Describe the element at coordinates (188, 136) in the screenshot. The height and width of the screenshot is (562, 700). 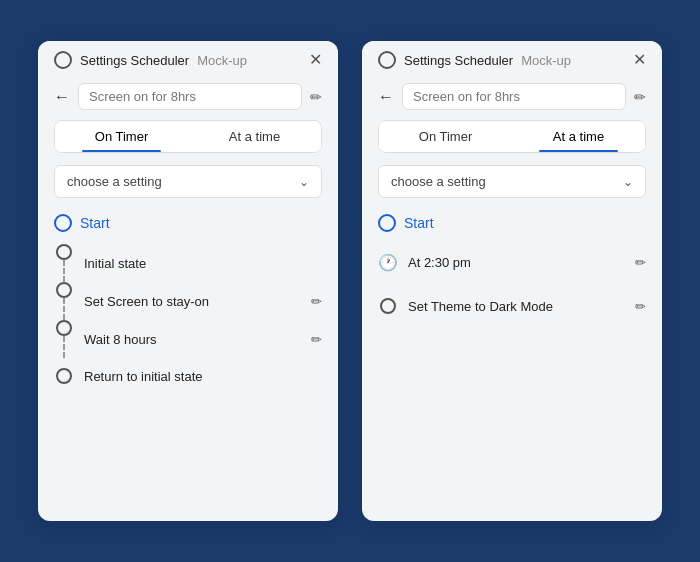
I see `tab-bar-1: On Timer At a time` at that location.